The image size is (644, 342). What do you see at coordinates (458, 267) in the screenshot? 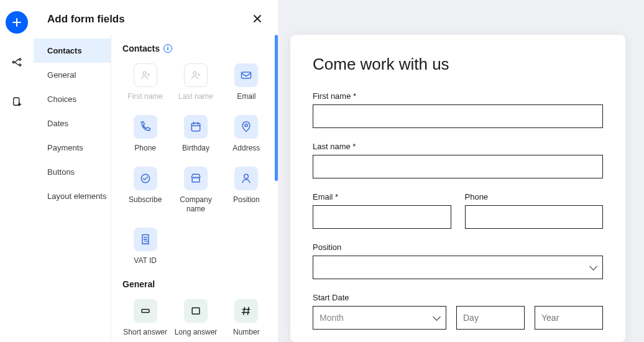
I see `position-select` at bounding box center [458, 267].